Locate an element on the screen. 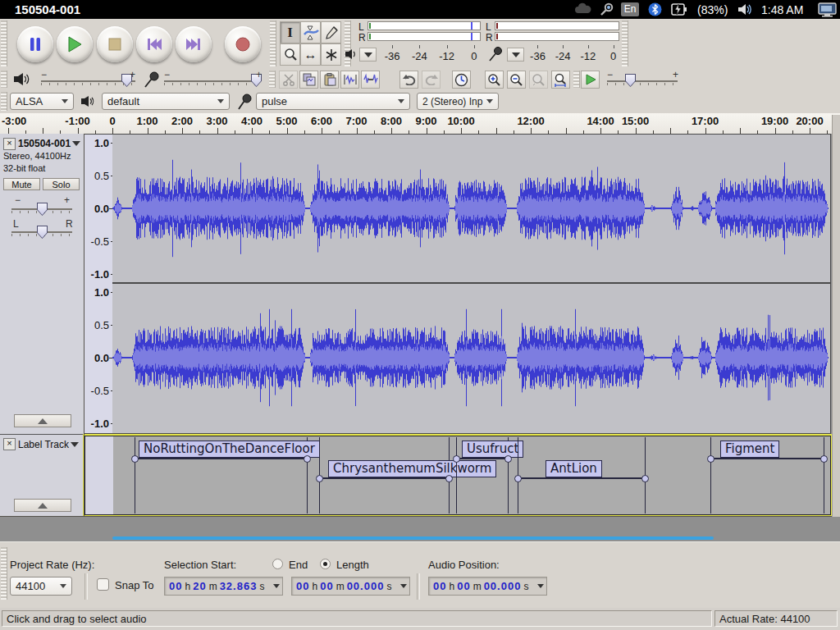 The height and width of the screenshot is (630, 840). zoom-in-button is located at coordinates (494, 80).